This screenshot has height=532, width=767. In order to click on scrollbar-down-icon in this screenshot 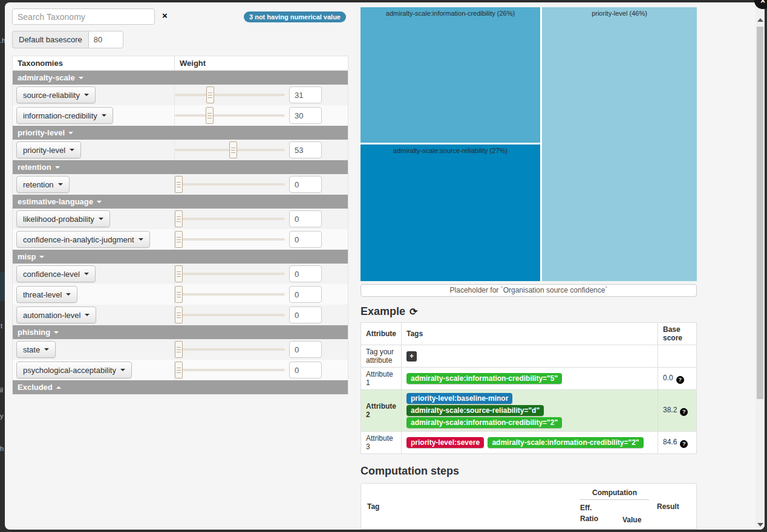, I will do `click(760, 525)`.